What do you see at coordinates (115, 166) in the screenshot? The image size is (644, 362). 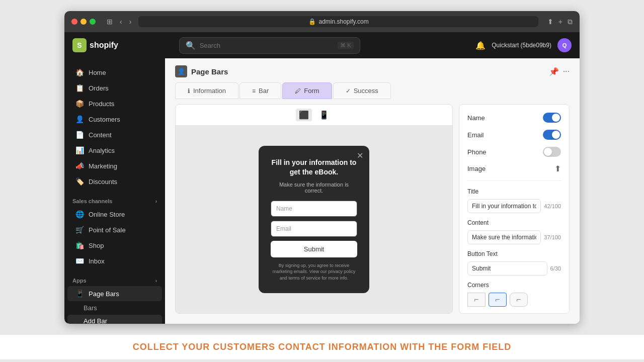 I see `sidebar-item-marketing: 📣 Marketing` at bounding box center [115, 166].